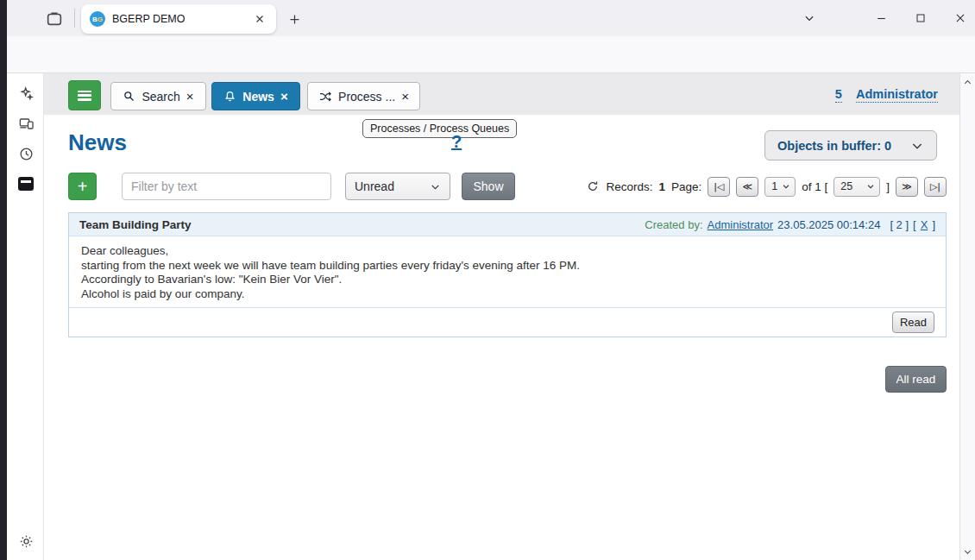 Image resolution: width=975 pixels, height=560 pixels. I want to click on app-tab-band: Search × News × Process ... × 5 Administ…, so click(502, 94).